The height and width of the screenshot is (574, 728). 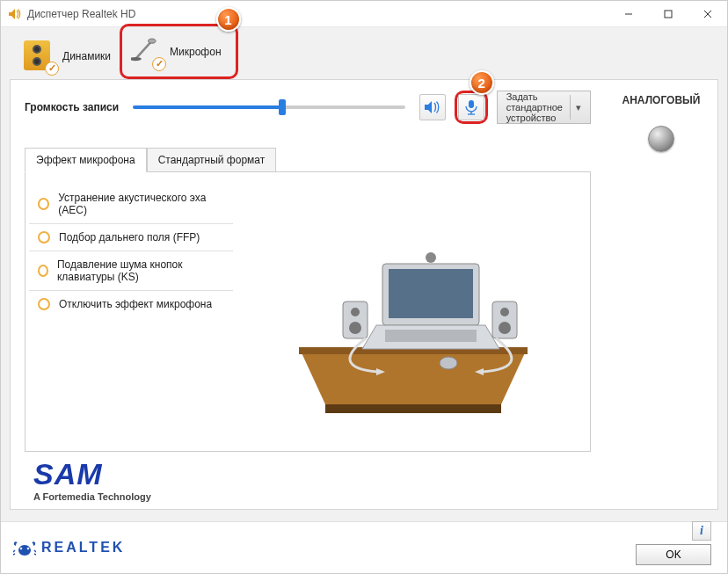 I want to click on callout-bubble-2: 2, so click(x=482, y=83).